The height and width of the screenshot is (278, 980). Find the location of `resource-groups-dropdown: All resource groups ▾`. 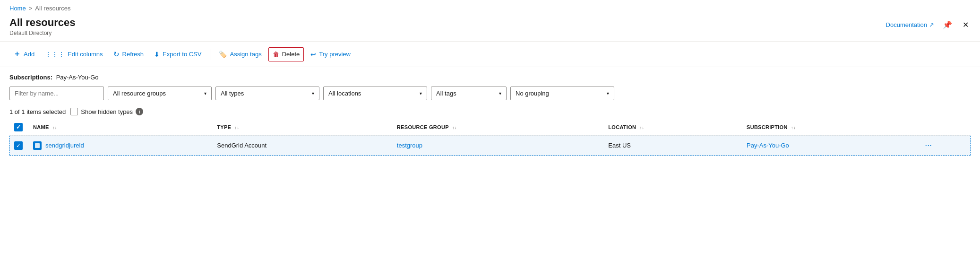

resource-groups-dropdown: All resource groups ▾ is located at coordinates (160, 94).